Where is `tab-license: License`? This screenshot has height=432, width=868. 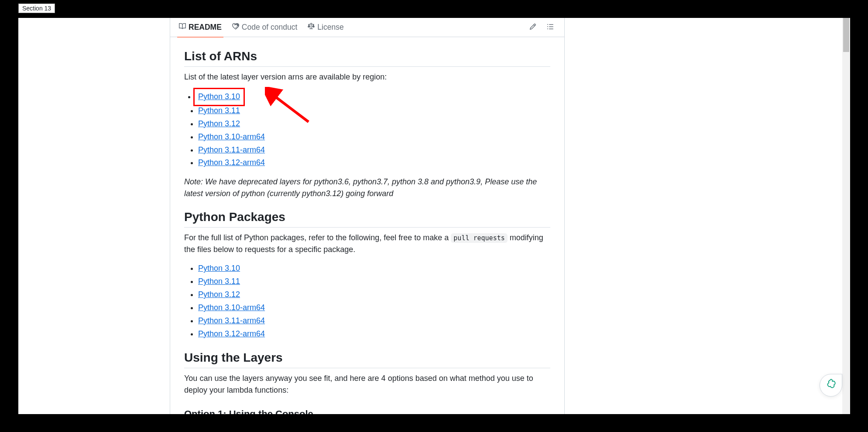 tab-license: License is located at coordinates (326, 28).